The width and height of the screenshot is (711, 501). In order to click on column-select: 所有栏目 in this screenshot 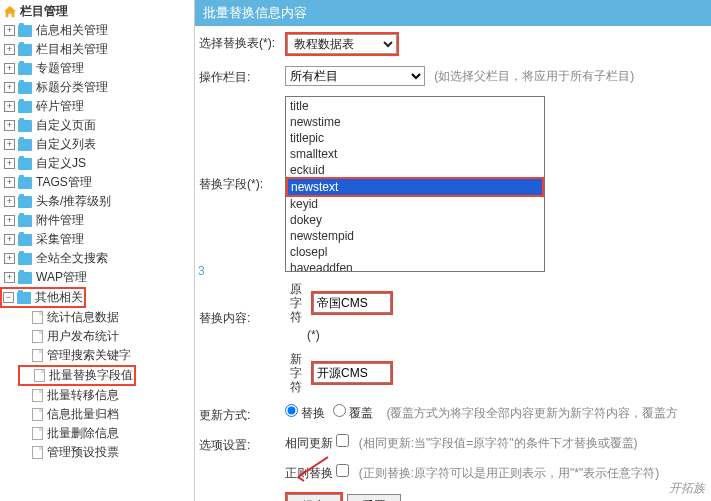, I will do `click(355, 76)`.